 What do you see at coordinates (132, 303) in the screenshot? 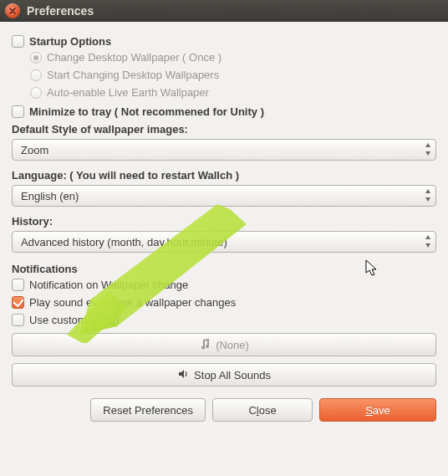
I see `play-sound-label: Play sound everytime a wallpaper changes` at bounding box center [132, 303].